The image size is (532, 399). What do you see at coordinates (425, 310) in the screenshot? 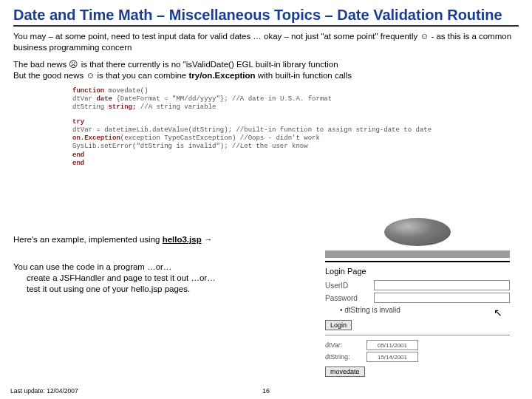
I see `error-message: • dtString is invalid` at bounding box center [425, 310].